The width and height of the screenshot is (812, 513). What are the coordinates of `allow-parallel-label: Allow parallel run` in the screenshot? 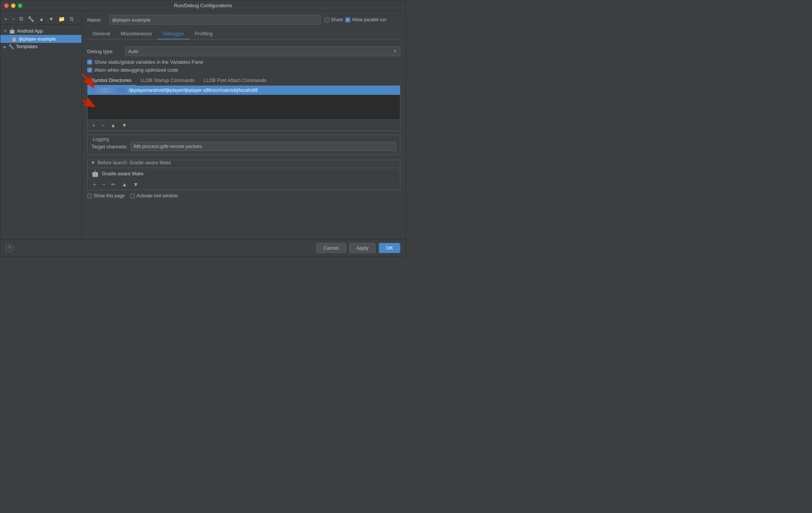 It's located at (366, 20).